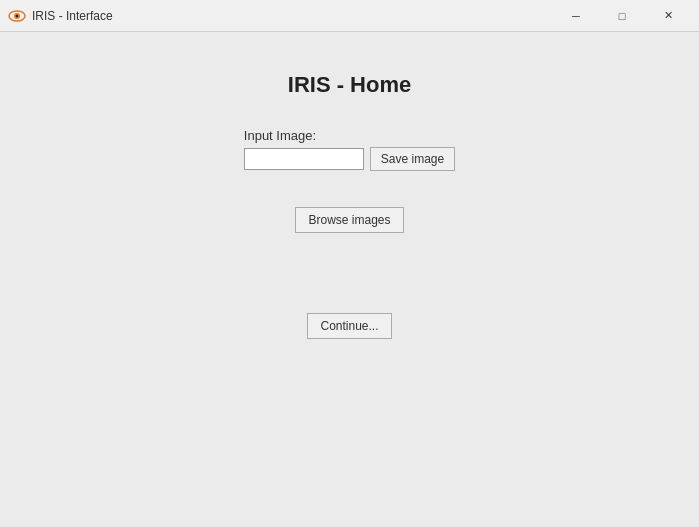 This screenshot has width=699, height=527. What do you see at coordinates (350, 85) in the screenshot?
I see `page-title: IRIS - Home` at bounding box center [350, 85].